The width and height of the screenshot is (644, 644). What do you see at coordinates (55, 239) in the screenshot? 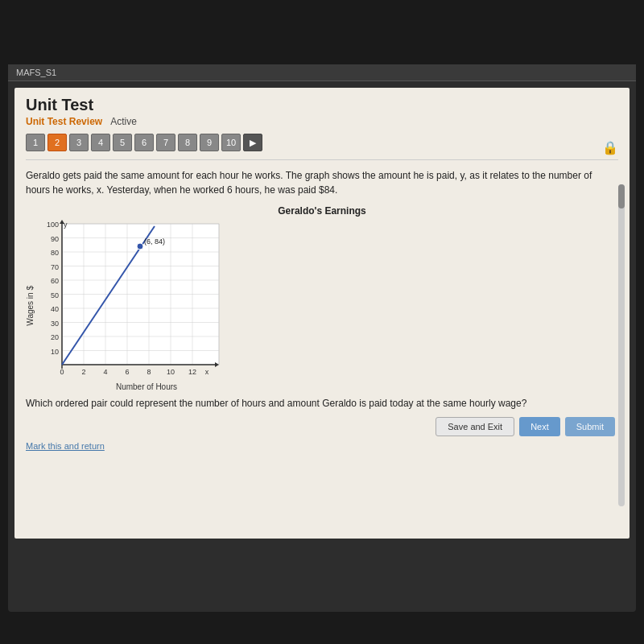
I see `svg-text: 90` at bounding box center [55, 239].